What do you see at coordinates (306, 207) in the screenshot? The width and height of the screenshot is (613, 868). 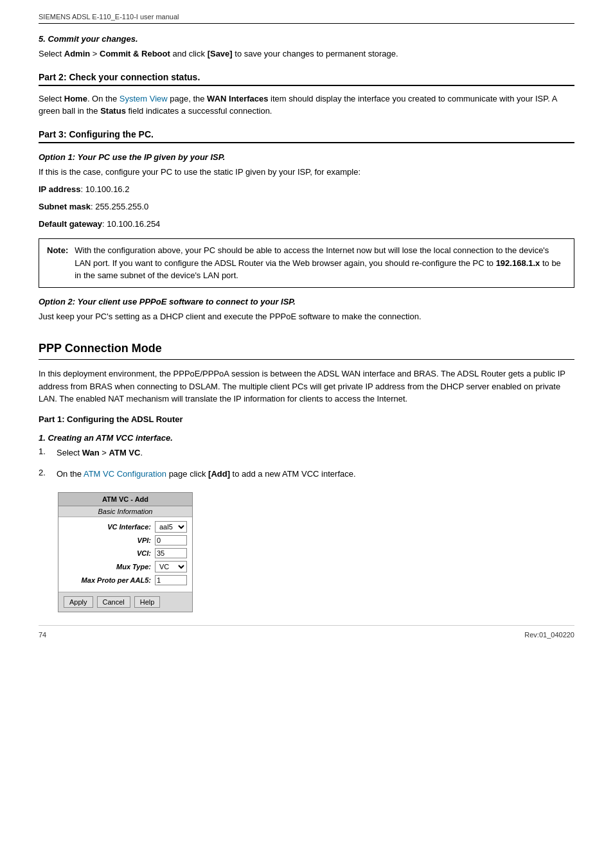 I see `subnet-mask-line: Subnet mask: 255.255.255.0` at bounding box center [306, 207].